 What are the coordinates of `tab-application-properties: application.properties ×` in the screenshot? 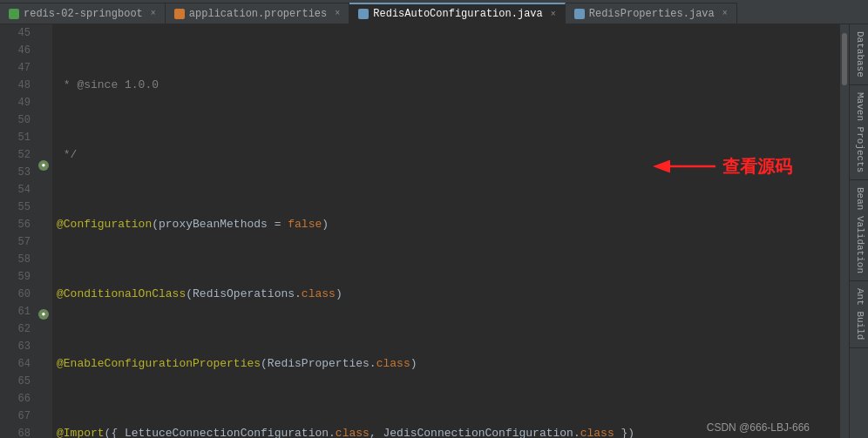 It's located at (258, 13).